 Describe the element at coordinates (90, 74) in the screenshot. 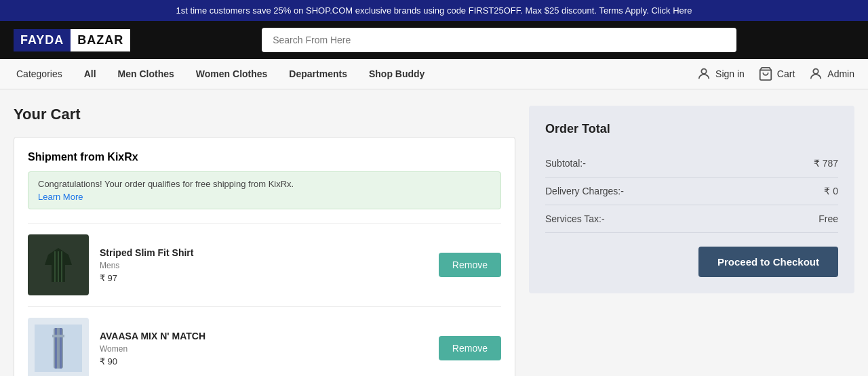

I see `nav-item-all: All` at that location.